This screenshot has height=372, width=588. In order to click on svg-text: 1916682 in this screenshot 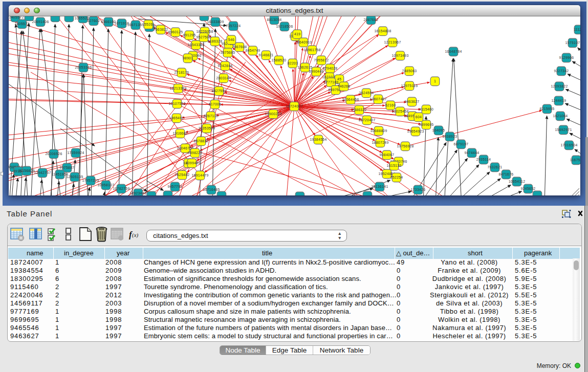, I will do `click(180, 133)`.